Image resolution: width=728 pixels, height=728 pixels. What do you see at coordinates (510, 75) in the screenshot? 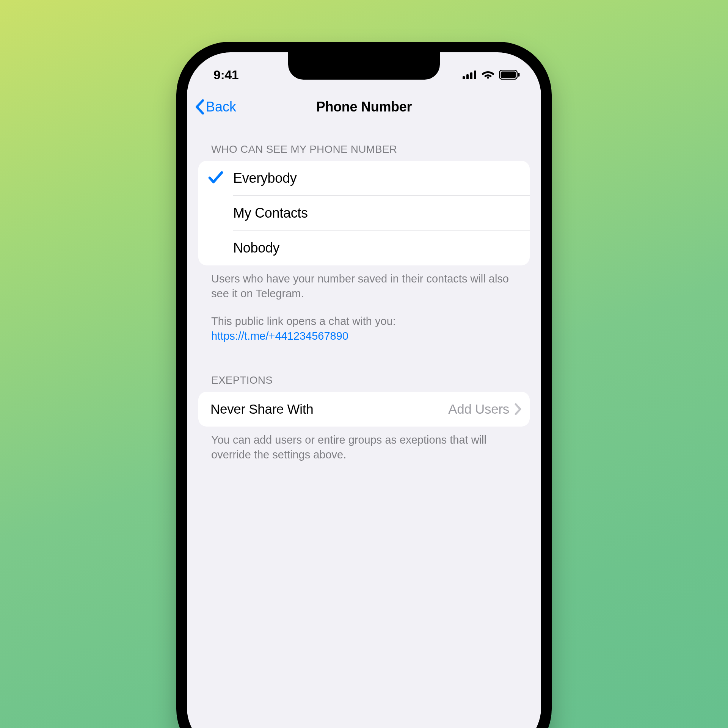
I see `battery-icon` at bounding box center [510, 75].